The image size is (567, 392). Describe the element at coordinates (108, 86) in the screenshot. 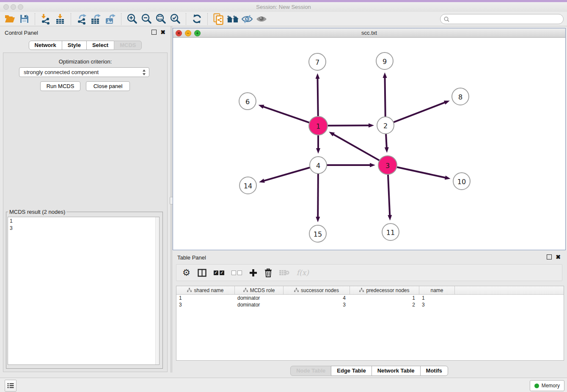

I see `close-panel-button: Close panel` at that location.